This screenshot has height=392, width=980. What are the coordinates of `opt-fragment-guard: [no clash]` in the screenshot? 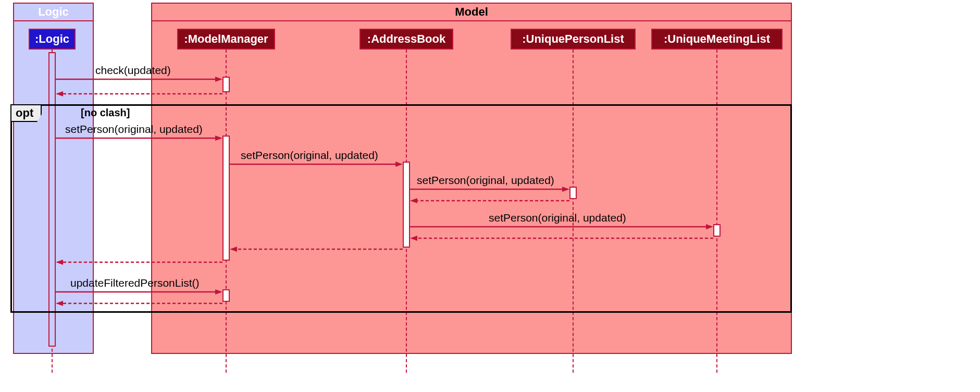 It's located at (105, 113).